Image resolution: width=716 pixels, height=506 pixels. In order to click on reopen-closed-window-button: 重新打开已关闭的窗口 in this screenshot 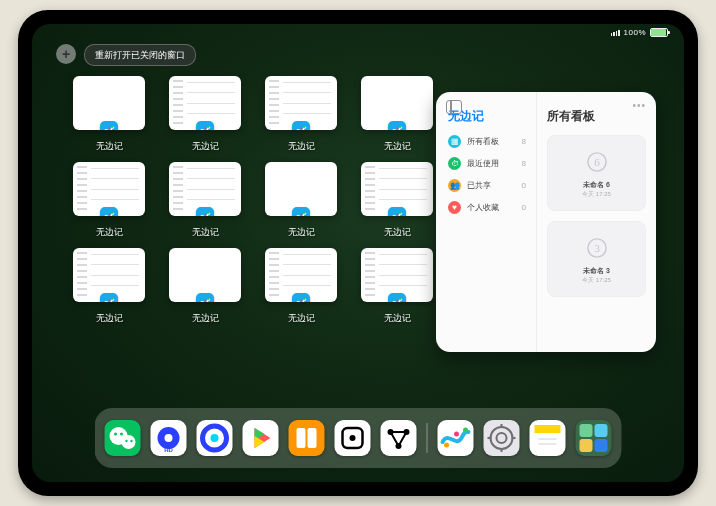, I will do `click(140, 55)`.